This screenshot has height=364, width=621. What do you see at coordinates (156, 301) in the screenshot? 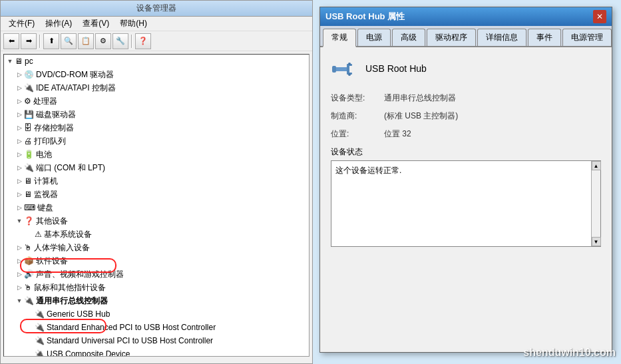
I see `tree-node-usb-ctrl: ▼ 🔌 通用串行总线控制器` at bounding box center [156, 301].